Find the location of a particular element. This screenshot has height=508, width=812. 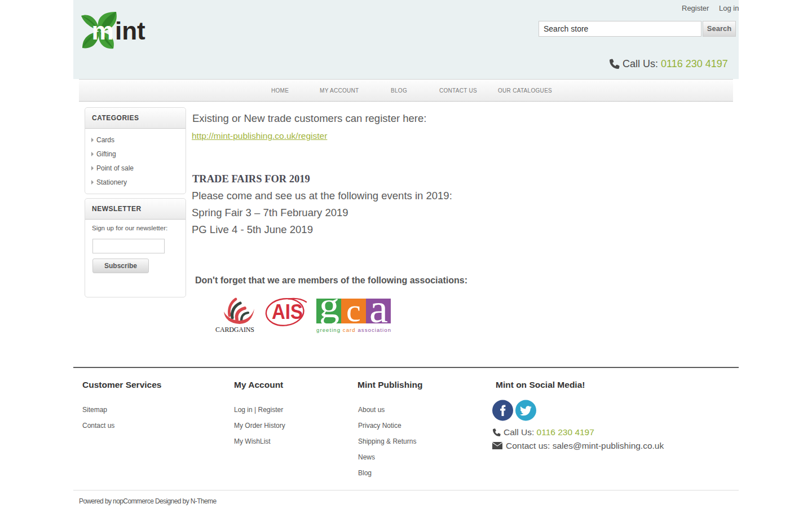

svg-text: c is located at coordinates (354, 314).